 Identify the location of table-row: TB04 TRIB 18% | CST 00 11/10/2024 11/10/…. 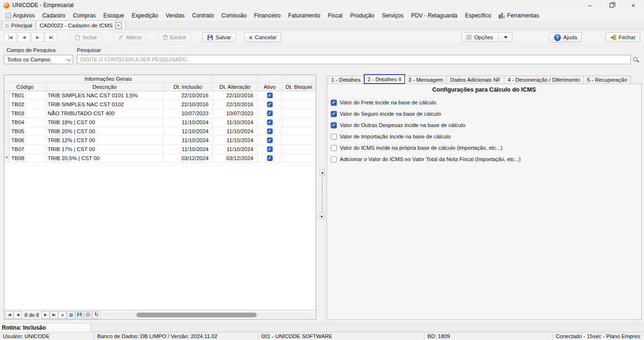
(160, 123).